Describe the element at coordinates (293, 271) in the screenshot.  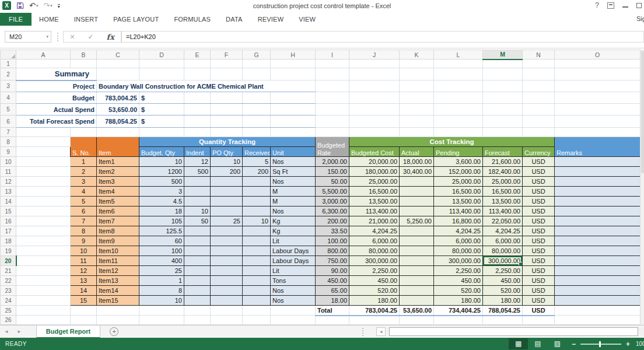
I see `cell-unit: Lit` at that location.